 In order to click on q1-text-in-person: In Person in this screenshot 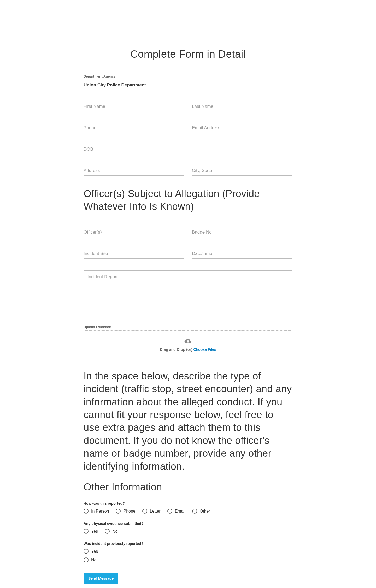, I will do `click(100, 511)`.